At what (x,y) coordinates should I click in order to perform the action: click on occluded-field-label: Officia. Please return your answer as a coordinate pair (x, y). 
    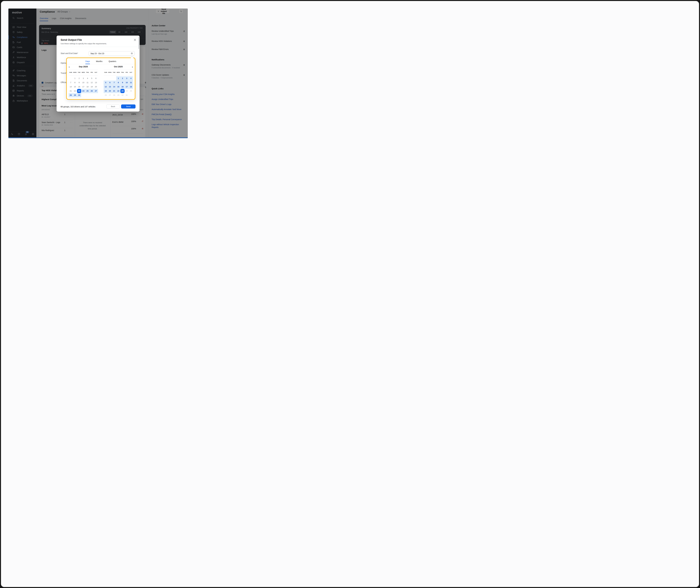
    Looking at the image, I should click on (63, 82).